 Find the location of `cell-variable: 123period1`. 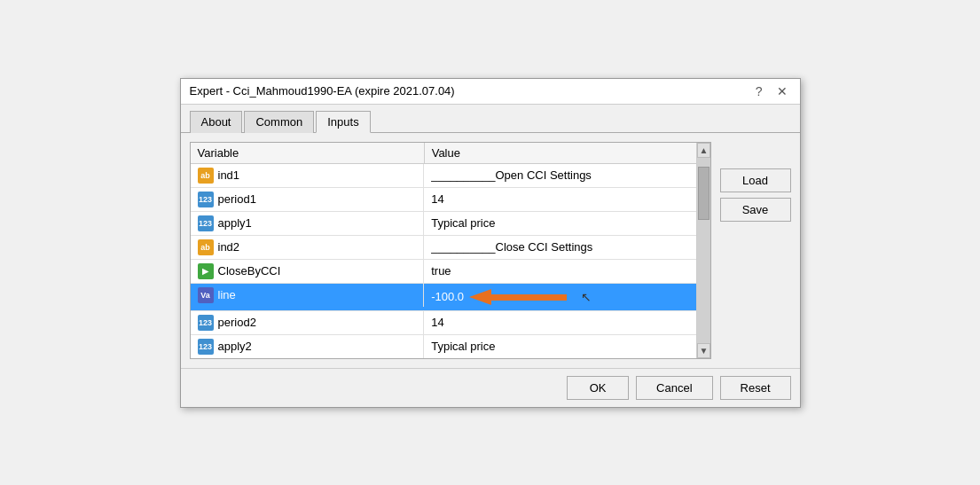

cell-variable: 123period1 is located at coordinates (308, 199).